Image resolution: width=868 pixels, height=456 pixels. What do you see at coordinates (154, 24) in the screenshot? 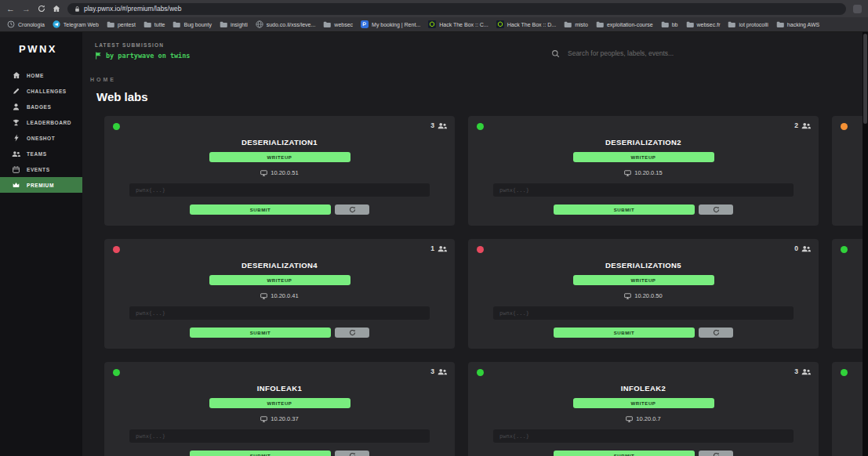
I see `bookmark-item: tutte` at bounding box center [154, 24].